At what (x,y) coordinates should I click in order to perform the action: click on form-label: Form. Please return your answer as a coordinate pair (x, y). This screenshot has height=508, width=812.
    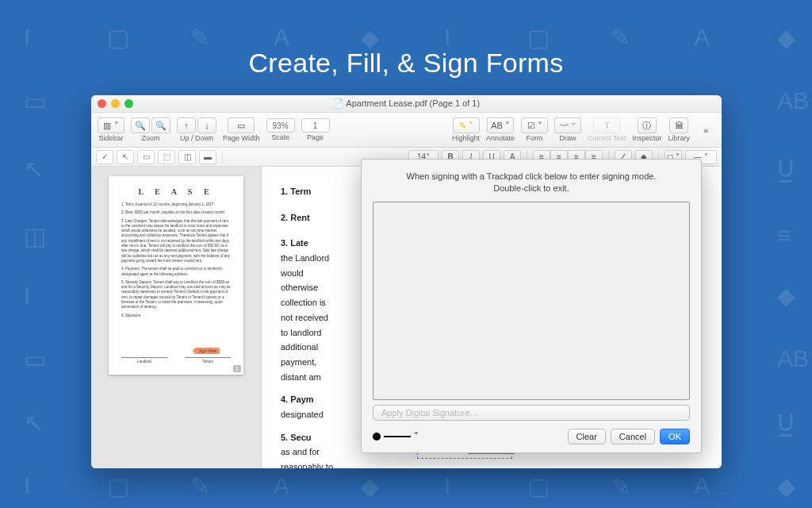
    Looking at the image, I should click on (534, 138).